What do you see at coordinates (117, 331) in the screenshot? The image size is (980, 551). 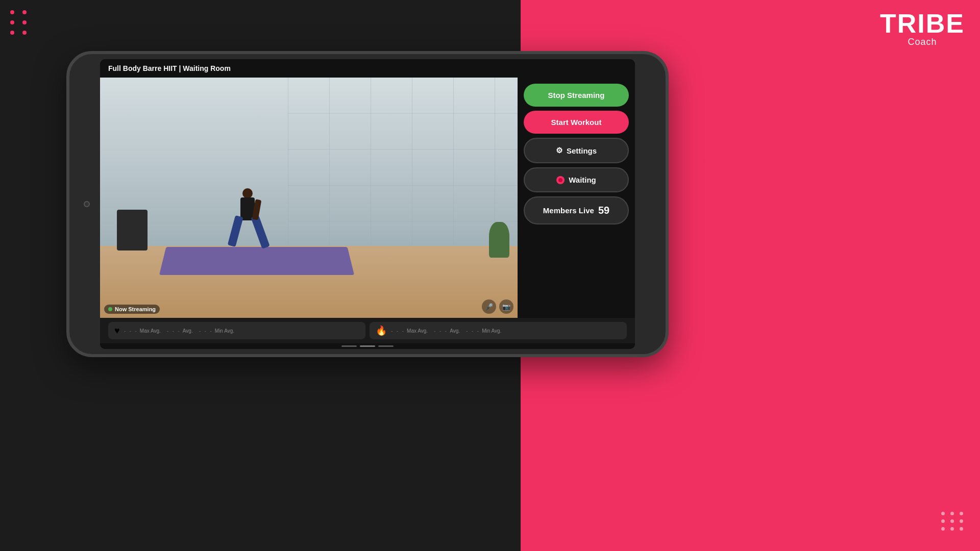 I see `heart-icon: ♥` at bounding box center [117, 331].